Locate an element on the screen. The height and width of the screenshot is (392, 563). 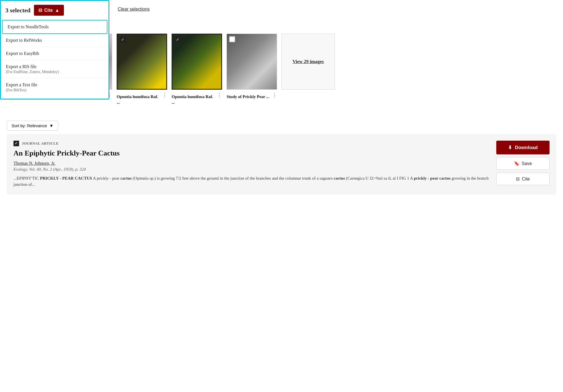
download-button: ⬇ Download is located at coordinates (523, 147).